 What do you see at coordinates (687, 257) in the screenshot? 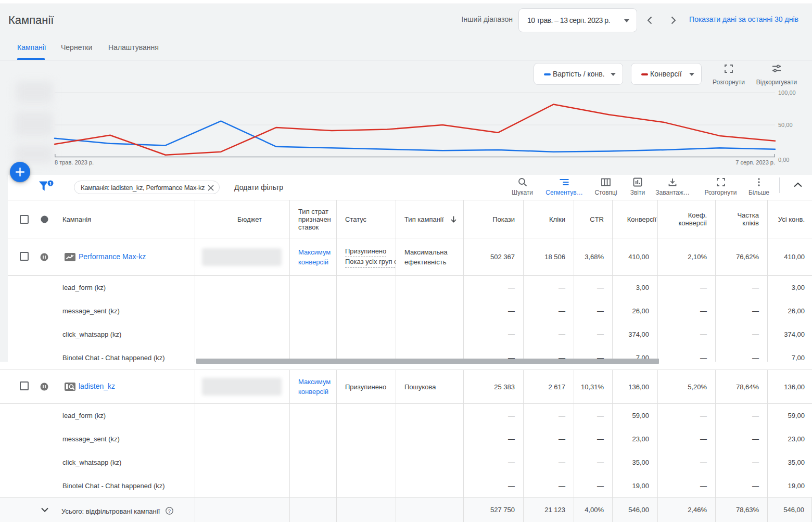
I see `conv-rate-value: 2,10%` at bounding box center [687, 257].